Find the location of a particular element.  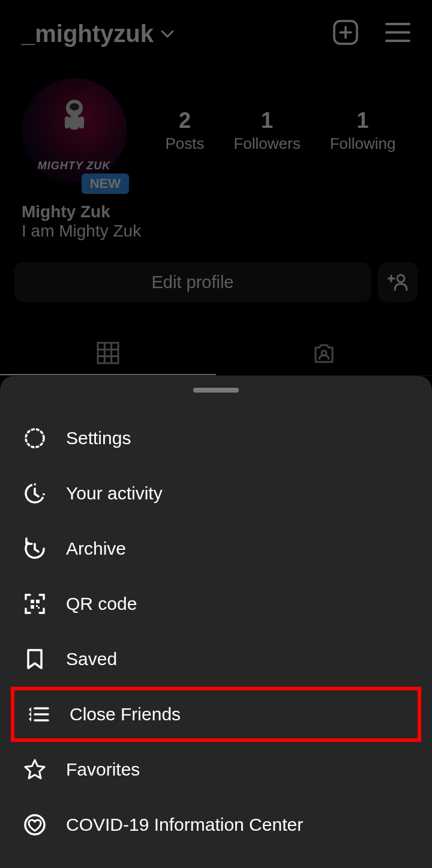

tagged-icon is located at coordinates (324, 354).